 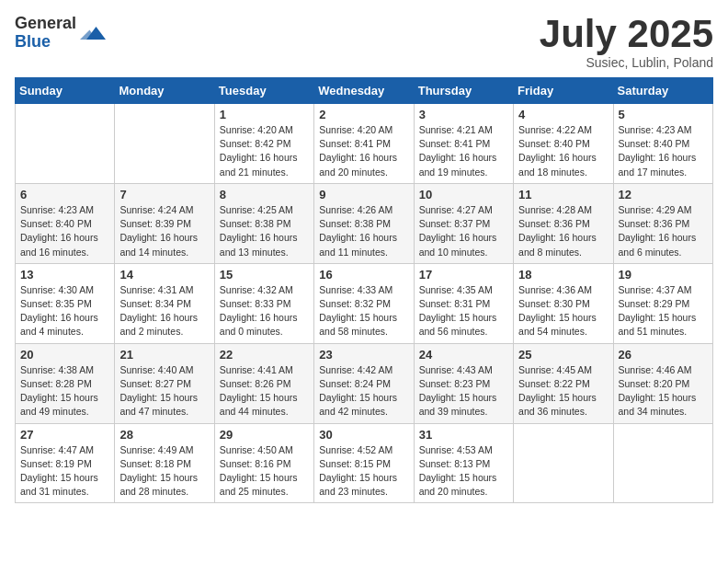 What do you see at coordinates (46, 24) in the screenshot?
I see `logo-general: General` at bounding box center [46, 24].